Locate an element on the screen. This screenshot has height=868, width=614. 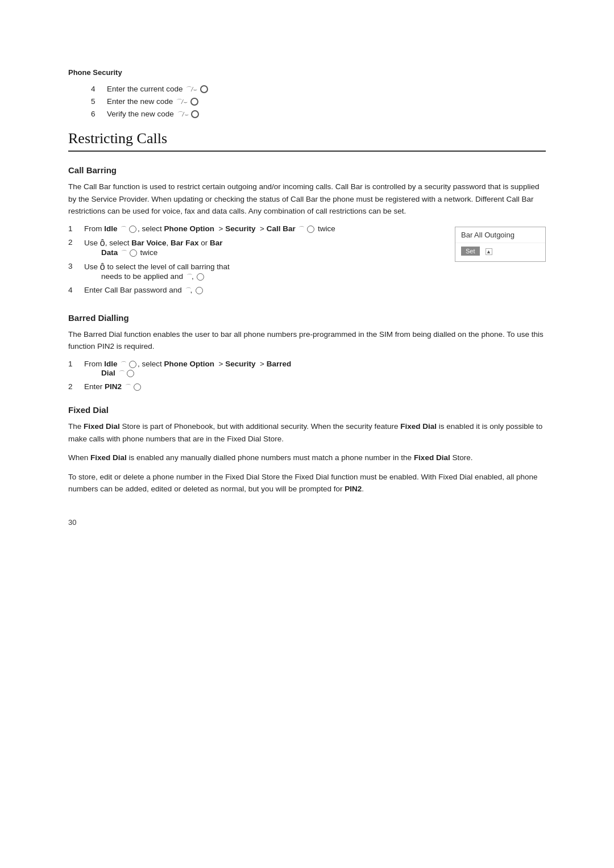
set-button: Set is located at coordinates (471, 251).